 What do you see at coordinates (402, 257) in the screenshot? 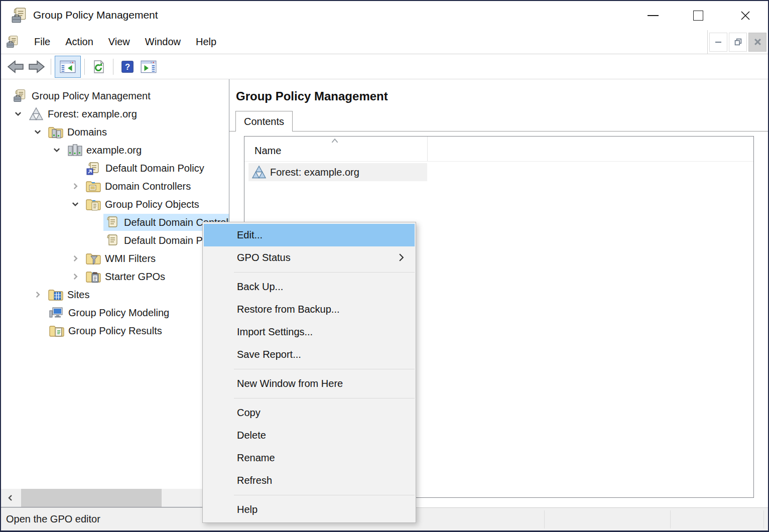
I see `submenu-arrow-icon` at bounding box center [402, 257].